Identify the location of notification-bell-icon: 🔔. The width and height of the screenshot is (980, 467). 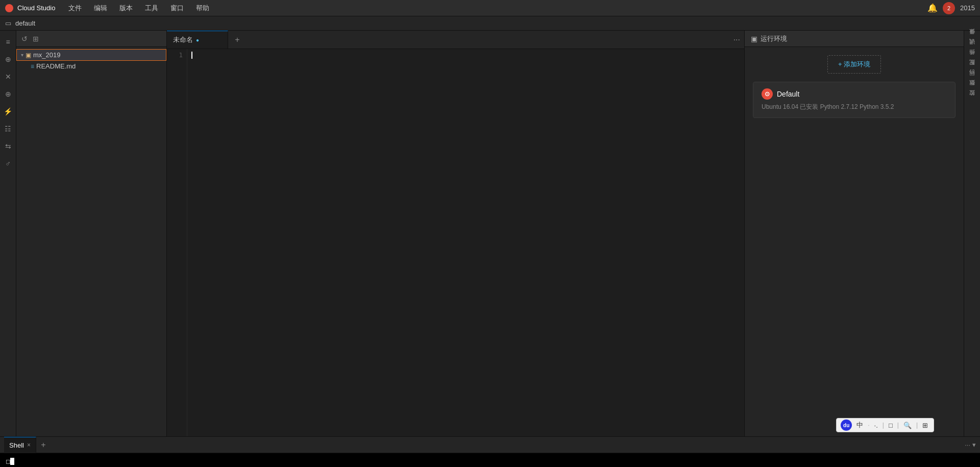
(933, 8).